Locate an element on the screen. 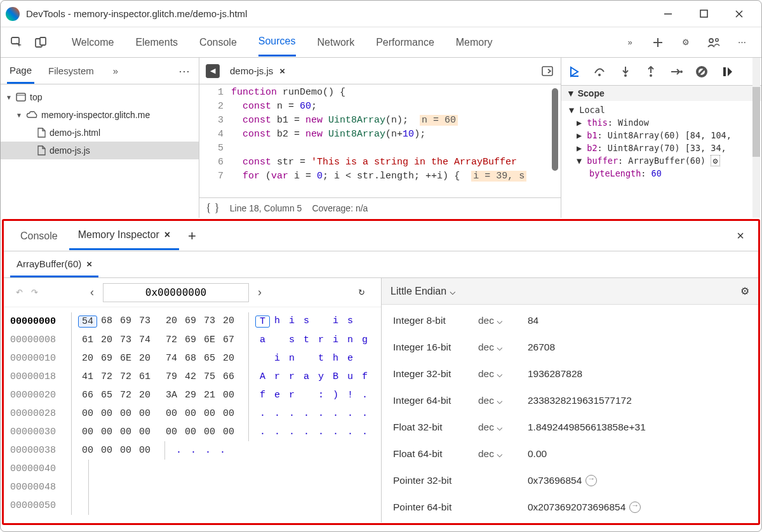 The image size is (762, 532). tree-domain: ▼ memory-inspector.glitch.me is located at coordinates (100, 115).